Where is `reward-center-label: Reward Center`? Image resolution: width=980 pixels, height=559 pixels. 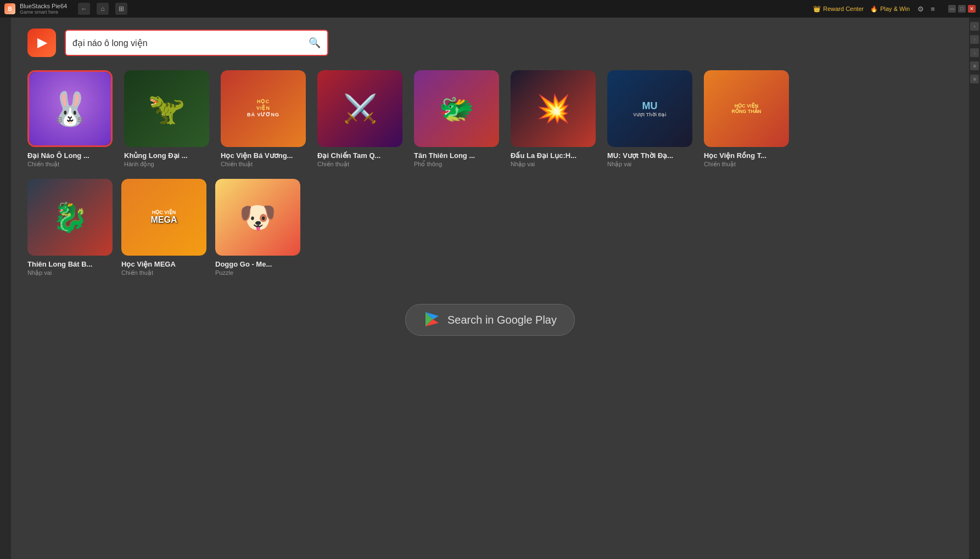
reward-center-label: Reward Center is located at coordinates (843, 9).